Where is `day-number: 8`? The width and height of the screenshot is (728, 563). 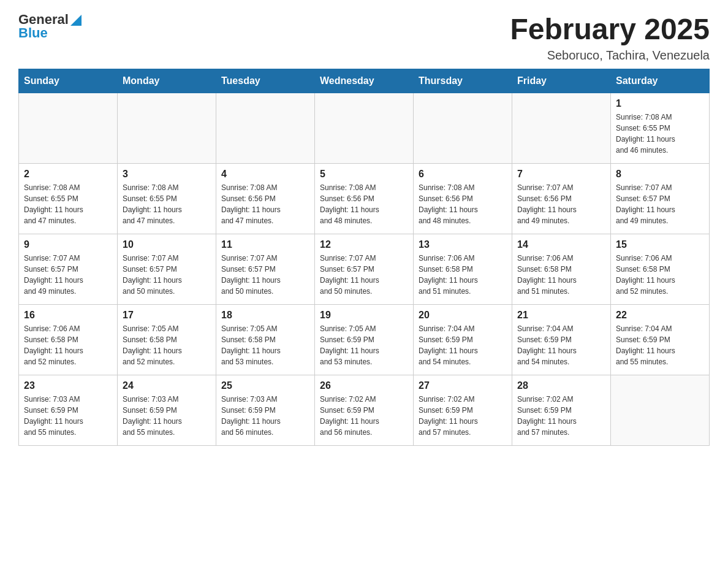 day-number: 8 is located at coordinates (660, 174).